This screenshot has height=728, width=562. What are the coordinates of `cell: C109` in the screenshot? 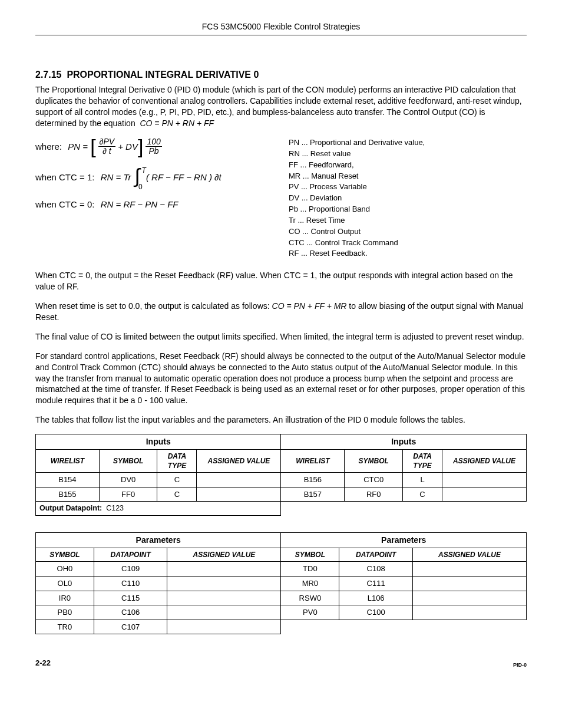 It's located at (131, 569).